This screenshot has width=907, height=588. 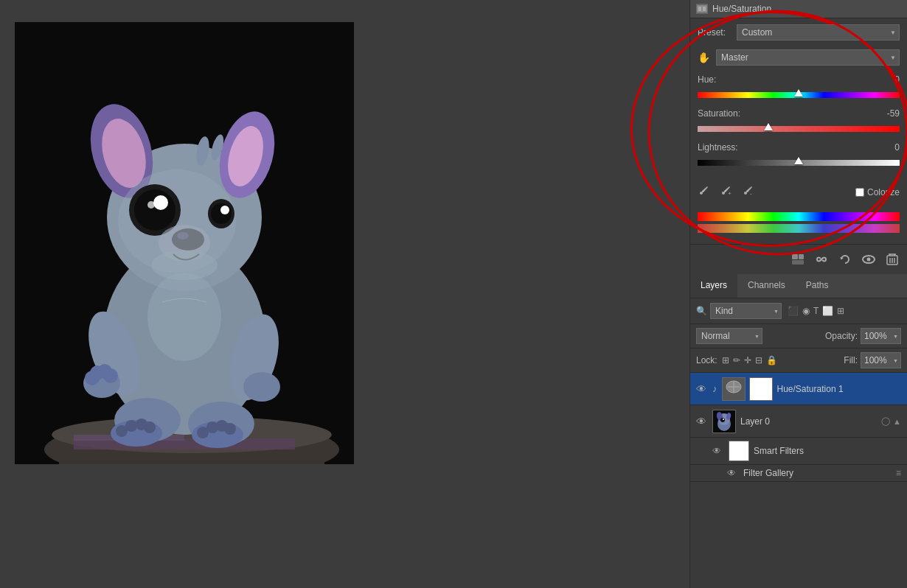 I want to click on lock-pixels-icon: ✏, so click(x=737, y=360).